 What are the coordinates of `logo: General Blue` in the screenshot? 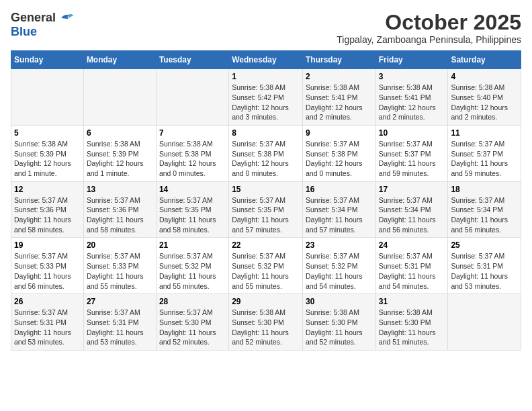 It's located at (43, 25).